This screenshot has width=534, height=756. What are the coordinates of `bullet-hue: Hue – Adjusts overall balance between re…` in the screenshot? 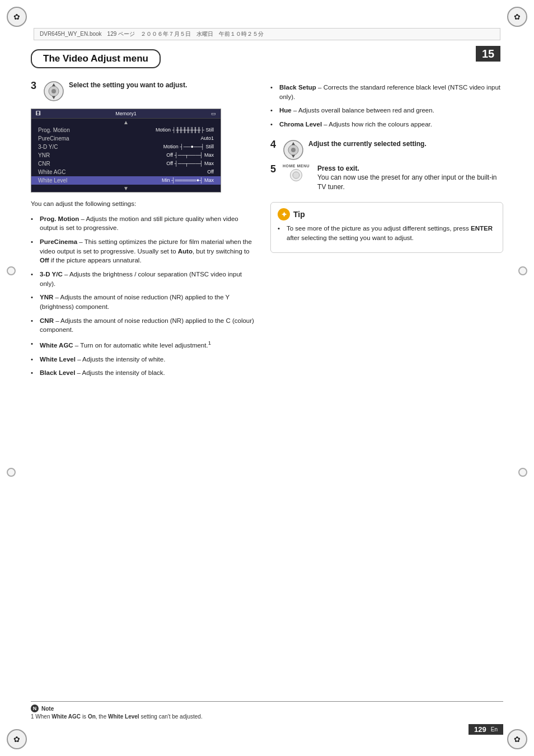 It's located at (387, 111).